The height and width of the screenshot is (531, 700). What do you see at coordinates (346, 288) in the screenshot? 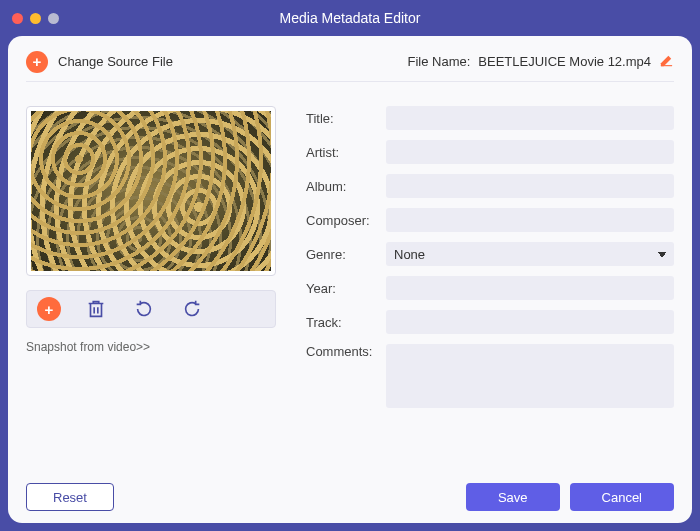
I see `year-label: Year:` at bounding box center [346, 288].